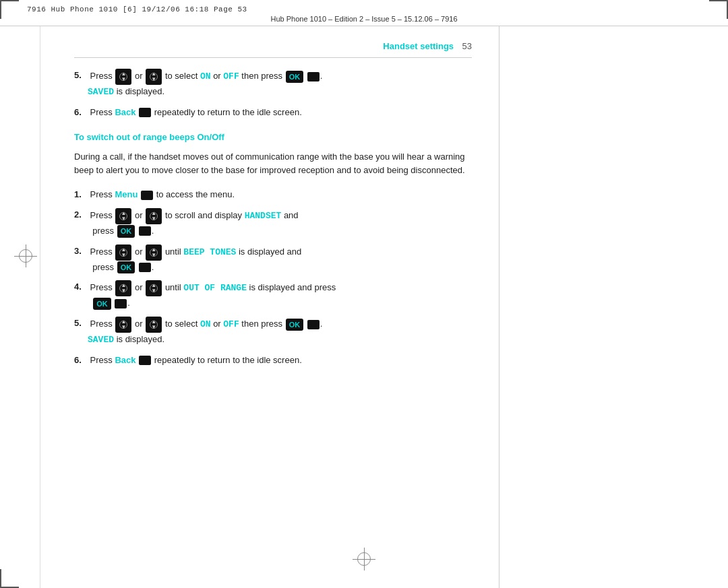  What do you see at coordinates (280, 223) in the screenshot?
I see `step-content-2b: Press ▲▼ or ▲▼ to scroll and display HAN…` at bounding box center [280, 223].